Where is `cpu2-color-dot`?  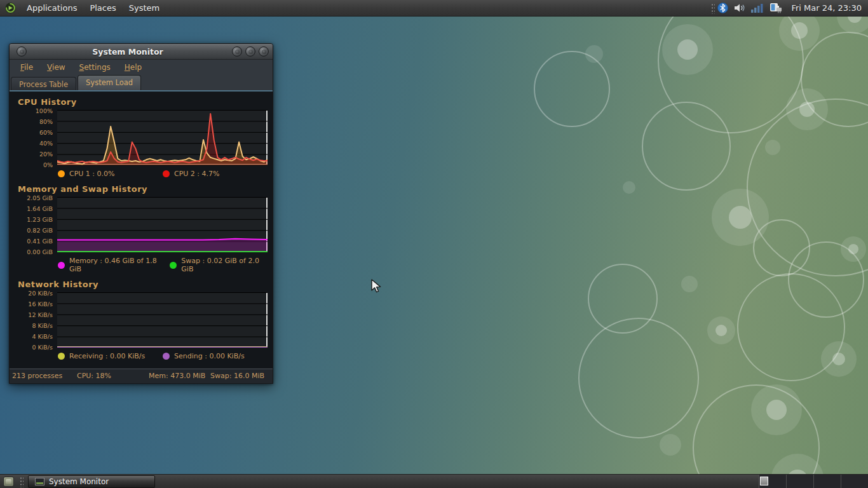
cpu2-color-dot is located at coordinates (166, 174).